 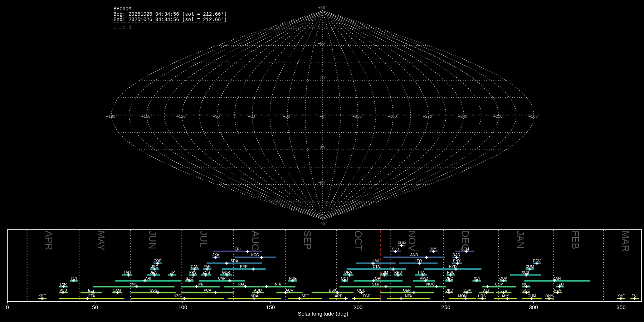 I want to click on svg-text: GDR, so click(x=226, y=273).